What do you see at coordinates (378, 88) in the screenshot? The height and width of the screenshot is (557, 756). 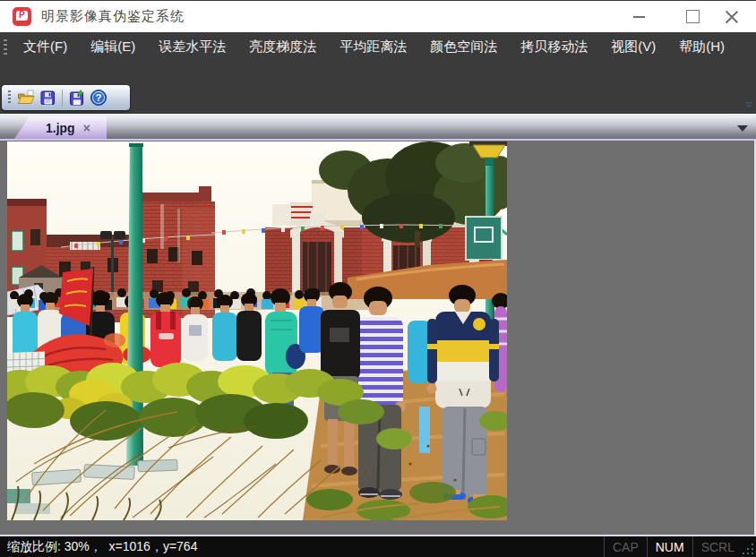 I see `toolbar-band: ?` at bounding box center [378, 88].